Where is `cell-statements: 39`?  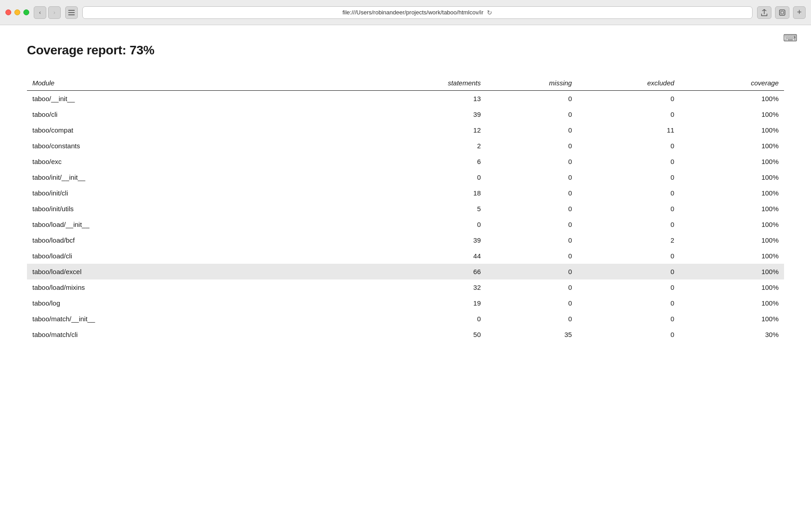
cell-statements: 39 is located at coordinates (427, 240).